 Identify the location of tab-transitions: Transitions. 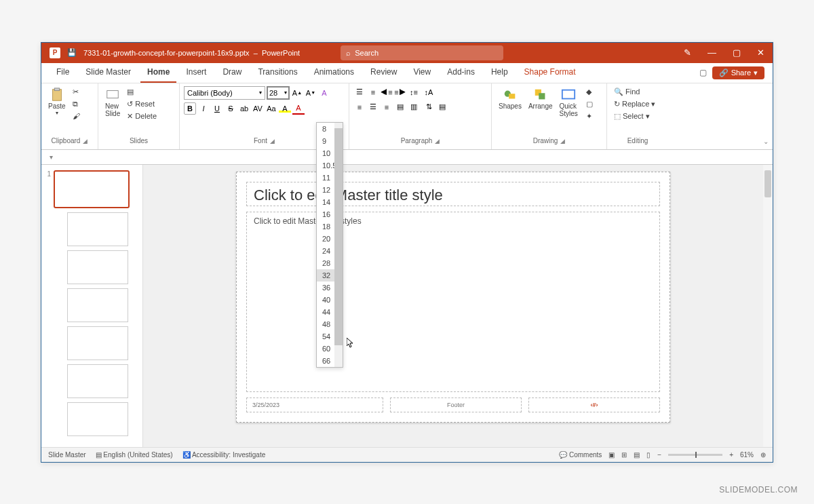
(277, 73).